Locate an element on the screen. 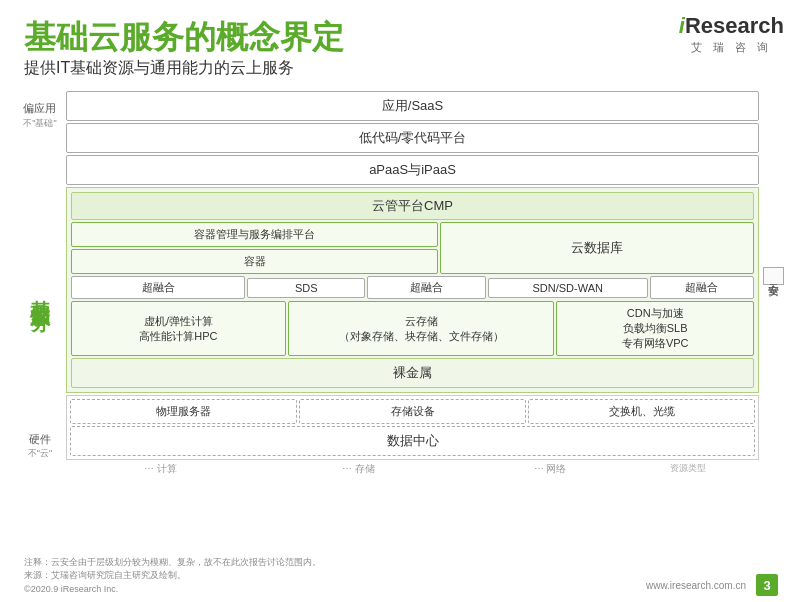 The image size is (802, 602). hw-devices-row: 物理服务器 存储设备 交换机、光缆 is located at coordinates (412, 412).